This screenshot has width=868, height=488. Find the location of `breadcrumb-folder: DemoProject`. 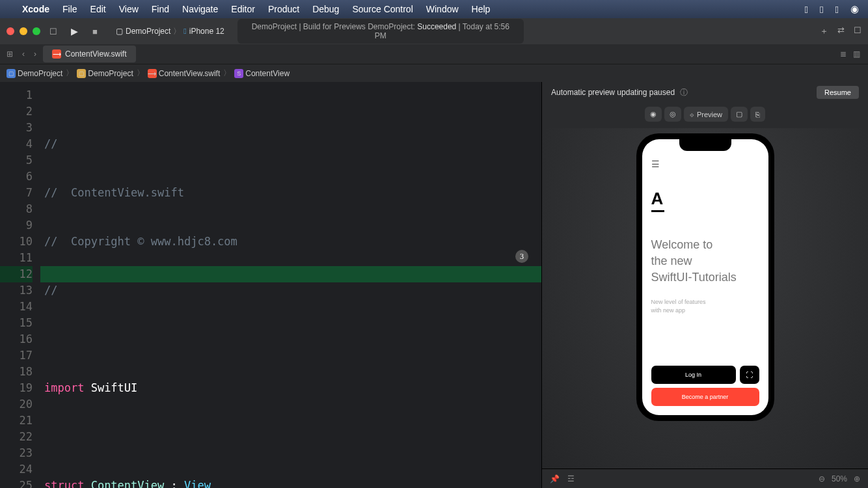

breadcrumb-folder: DemoProject is located at coordinates (111, 74).